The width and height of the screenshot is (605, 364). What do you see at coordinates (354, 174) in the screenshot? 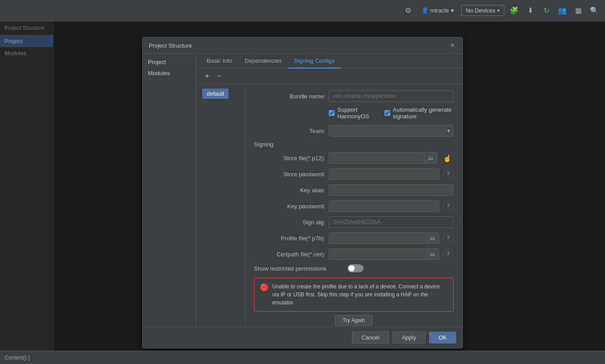
I see `store-password-row: Store password: ?` at bounding box center [354, 174].